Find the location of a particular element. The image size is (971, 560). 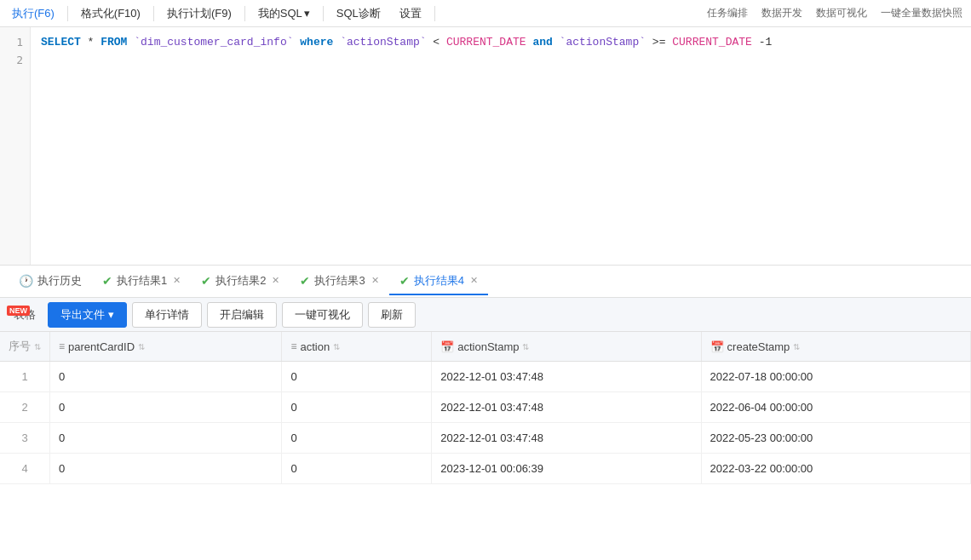

cell-actionstamp-2: 2022-12-01 03:47:48 is located at coordinates (566, 438).